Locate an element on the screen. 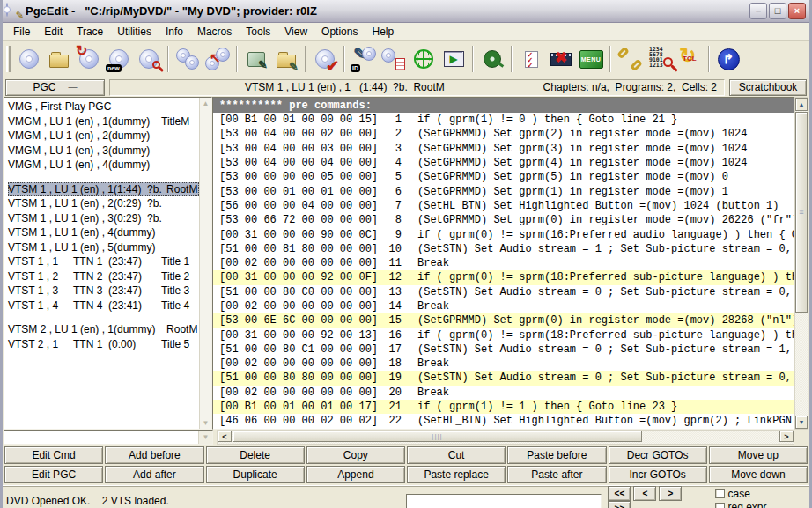  paste-replace-button: Paste replace is located at coordinates (456, 475).